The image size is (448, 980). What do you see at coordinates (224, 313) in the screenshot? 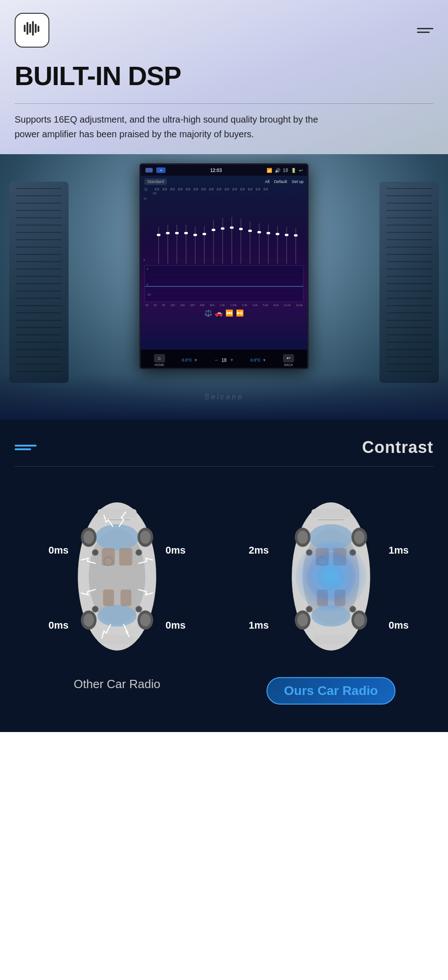
I see `eq-bottom-controls: ⚖️ 🚗 ⏭️ ⏯️` at bounding box center [224, 313].